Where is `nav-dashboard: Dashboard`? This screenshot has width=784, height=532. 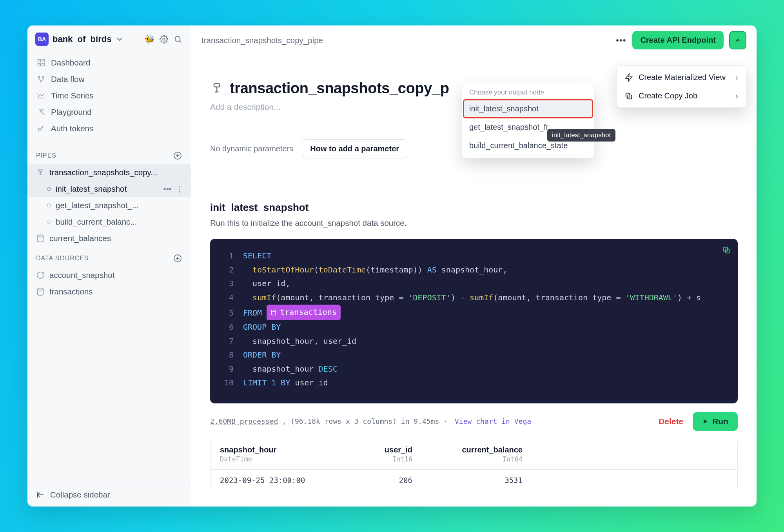
nav-dashboard: Dashboard is located at coordinates (109, 63).